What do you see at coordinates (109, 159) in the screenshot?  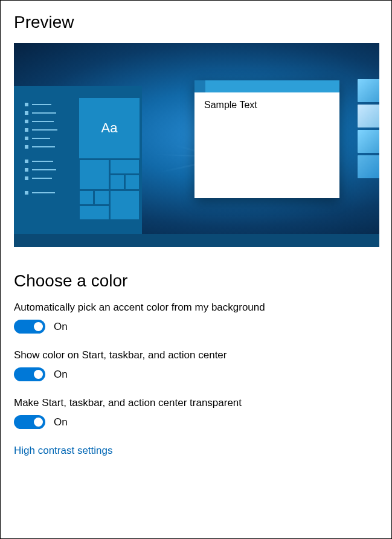 I see `start-tiles: Aa` at bounding box center [109, 159].